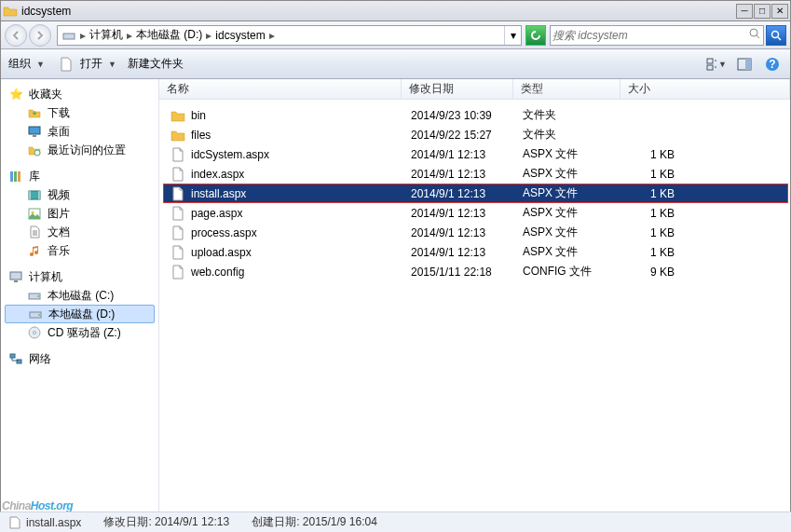 Image resolution: width=791 pixels, height=532 pixels. What do you see at coordinates (475, 155) in the screenshot?
I see `file-row: idcSystem.aspx2014/9/1 12:13ASPX 文件1 KB` at bounding box center [475, 155].